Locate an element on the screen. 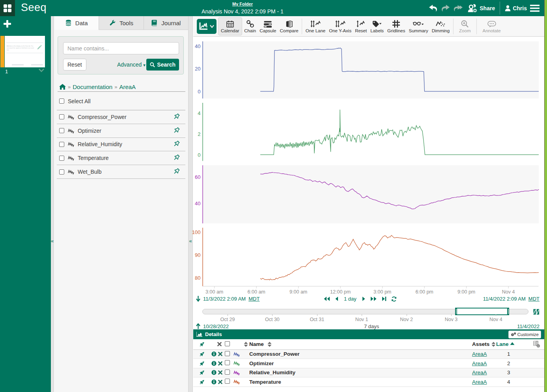 Image resolution: width=547 pixels, height=392 pixels. row-name: Relative_Humidity is located at coordinates (360, 373).